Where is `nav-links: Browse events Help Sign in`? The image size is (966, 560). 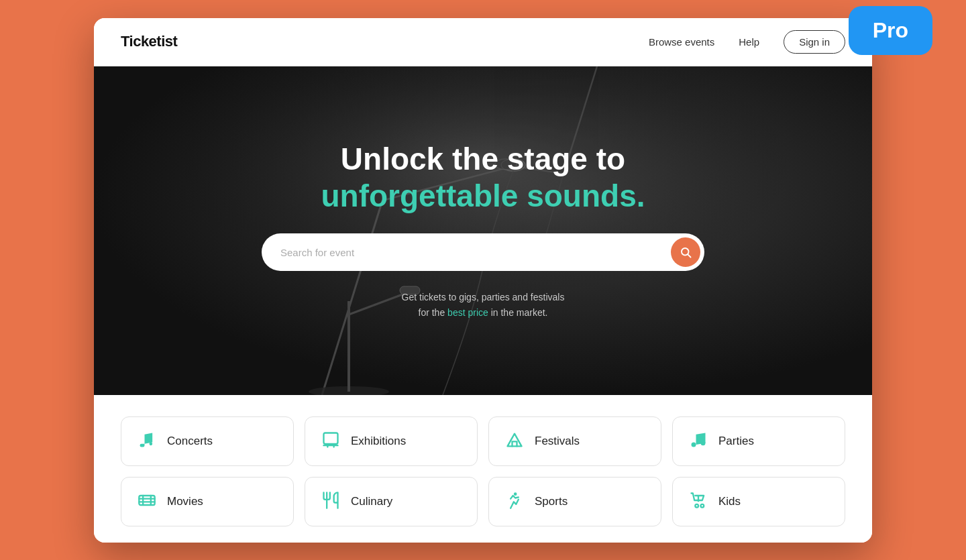
nav-links: Browse events Help Sign in is located at coordinates (747, 42).